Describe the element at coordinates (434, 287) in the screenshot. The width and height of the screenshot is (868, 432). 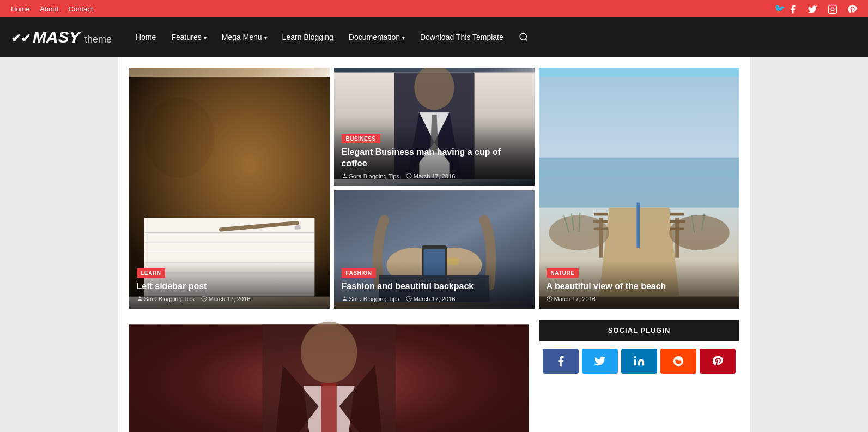
I see `post-bottom-middle-title: Fashion and beautiful backpack` at that location.